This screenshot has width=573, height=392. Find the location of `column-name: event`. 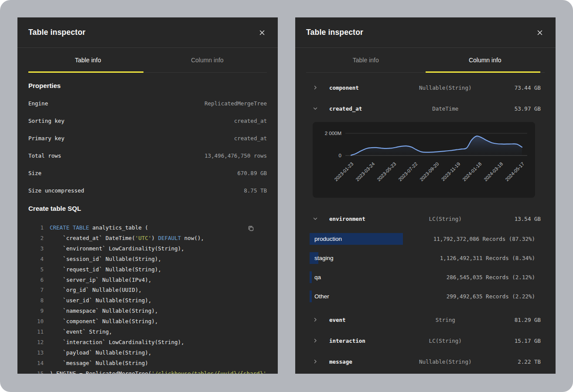

column-name: event is located at coordinates (368, 320).